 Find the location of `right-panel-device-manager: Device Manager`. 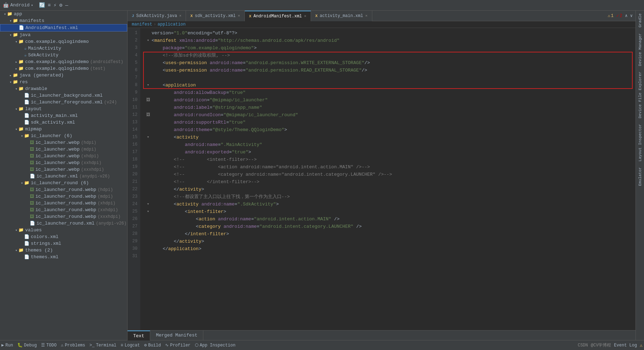

right-panel-device-manager: Device Manager is located at coordinates (640, 50).